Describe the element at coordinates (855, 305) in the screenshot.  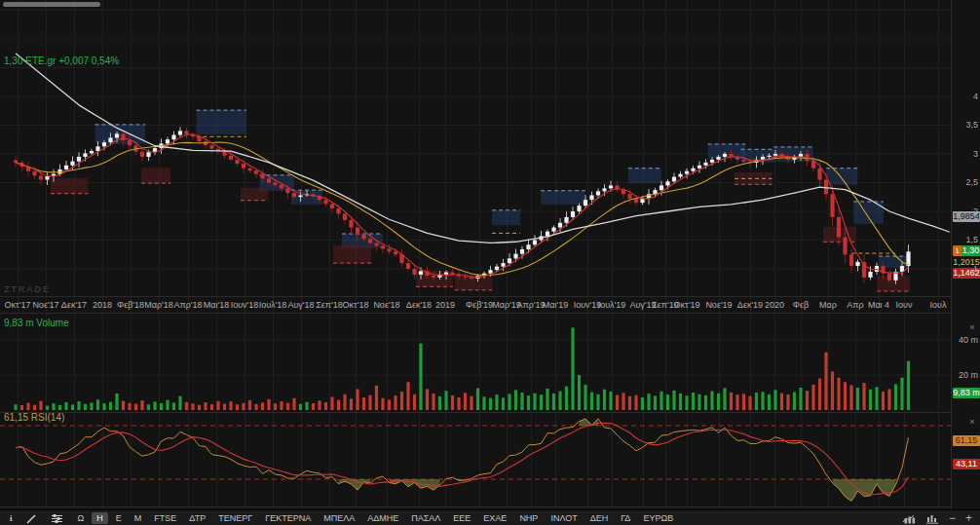
I see `time-tick: Απρ` at that location.